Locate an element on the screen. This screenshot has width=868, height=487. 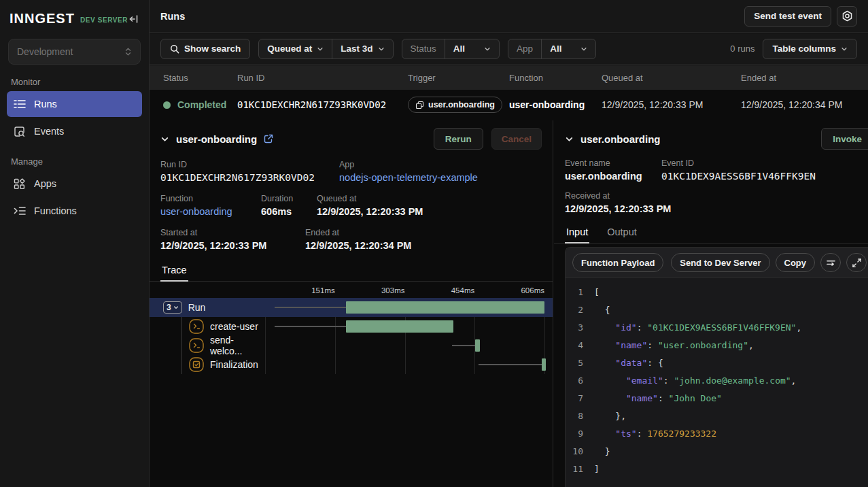
tick-label: 454ms is located at coordinates (464, 290).